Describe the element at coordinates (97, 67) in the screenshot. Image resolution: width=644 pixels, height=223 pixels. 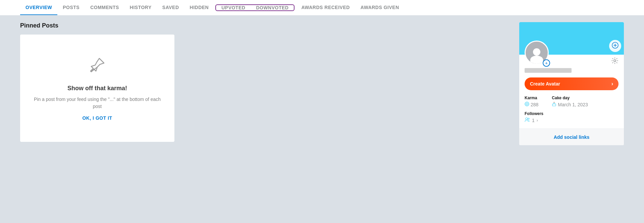
I see `pin-icon` at that location.